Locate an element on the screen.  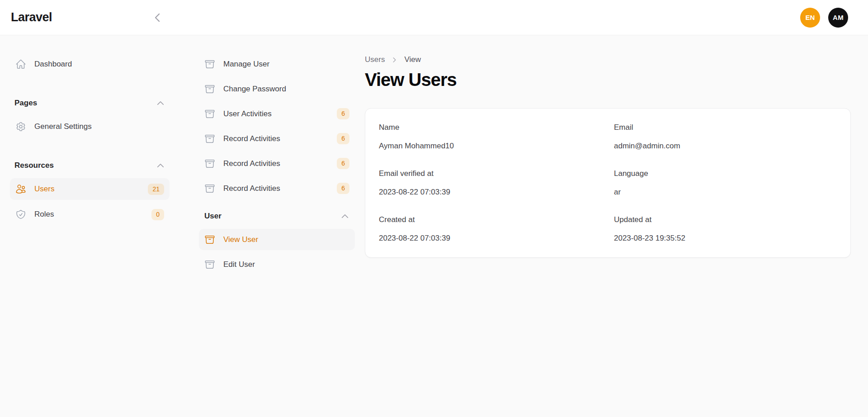
subnav-item-label: View User is located at coordinates (241, 240).